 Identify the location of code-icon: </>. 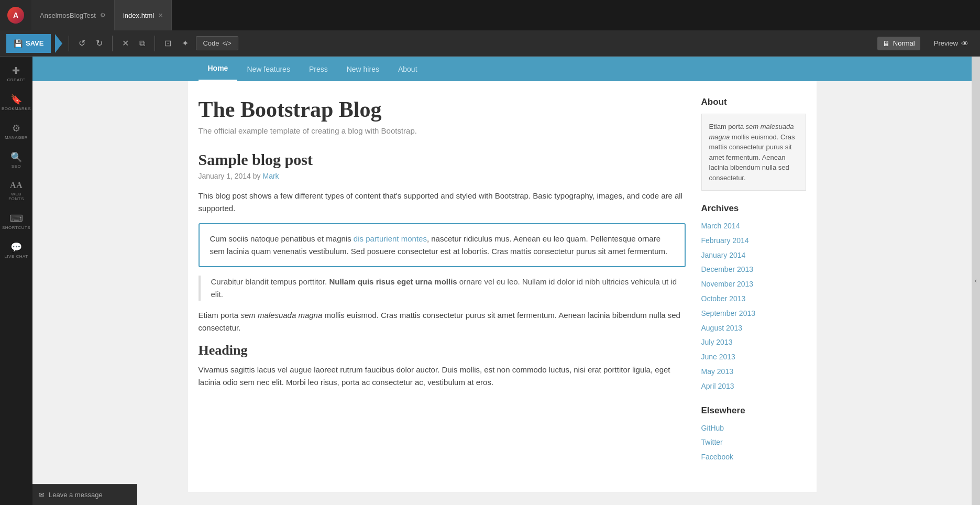
(227, 43).